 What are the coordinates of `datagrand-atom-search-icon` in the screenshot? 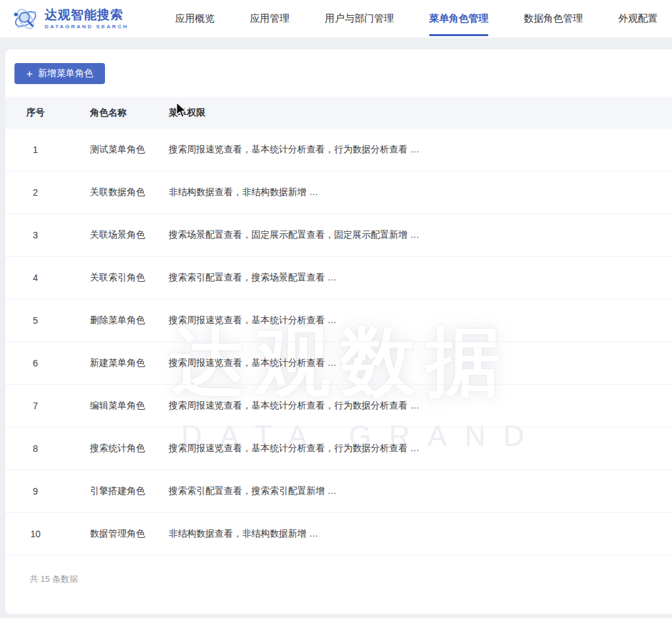 It's located at (26, 19).